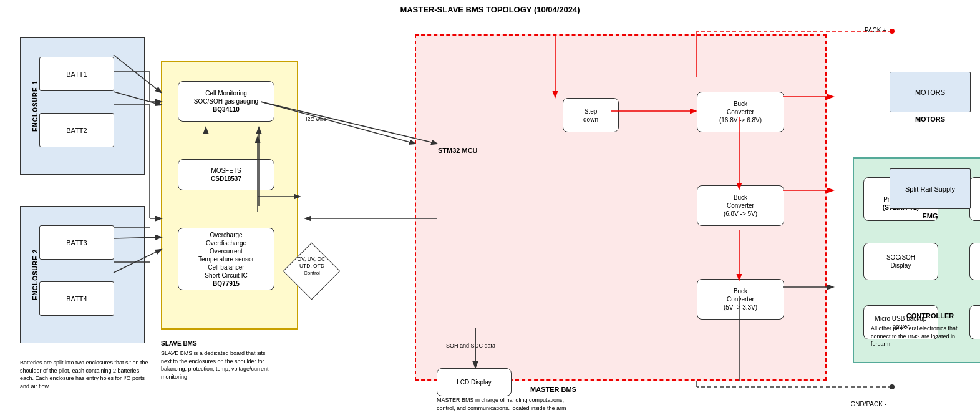 This screenshot has width=980, height=420. Describe the element at coordinates (921, 336) in the screenshot. I see `peripheral-annotation: All other peripheral electronics thatcon…` at that location.